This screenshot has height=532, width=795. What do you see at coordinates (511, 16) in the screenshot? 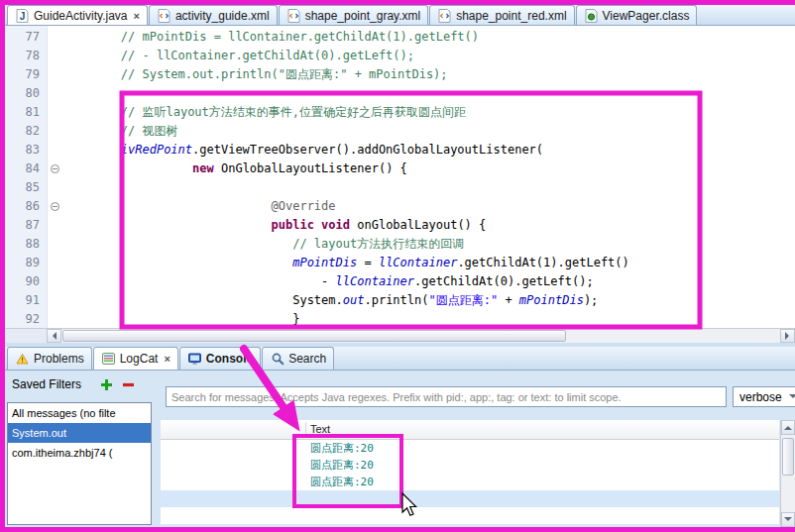
I see `tab-label: shape_point_red.xml` at bounding box center [511, 16].